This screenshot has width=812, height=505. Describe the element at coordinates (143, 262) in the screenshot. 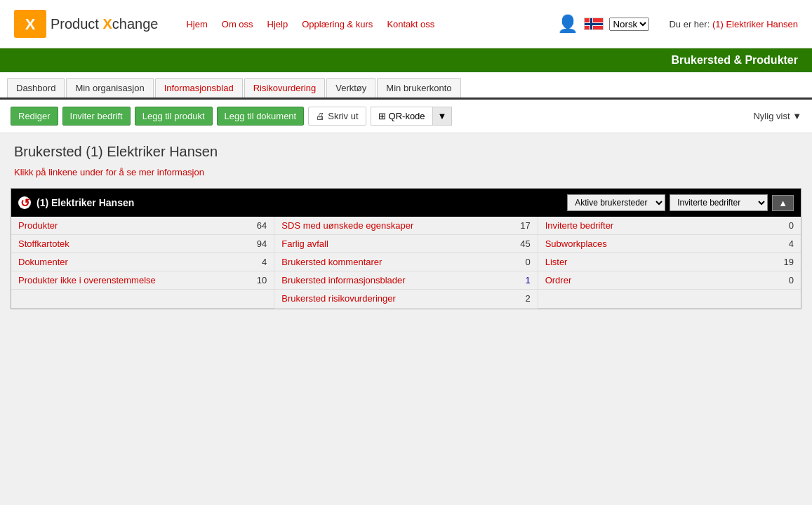

I see `data-col-1: Produkter 64 Stoffkartotek 94 Dokumenter…` at that location.